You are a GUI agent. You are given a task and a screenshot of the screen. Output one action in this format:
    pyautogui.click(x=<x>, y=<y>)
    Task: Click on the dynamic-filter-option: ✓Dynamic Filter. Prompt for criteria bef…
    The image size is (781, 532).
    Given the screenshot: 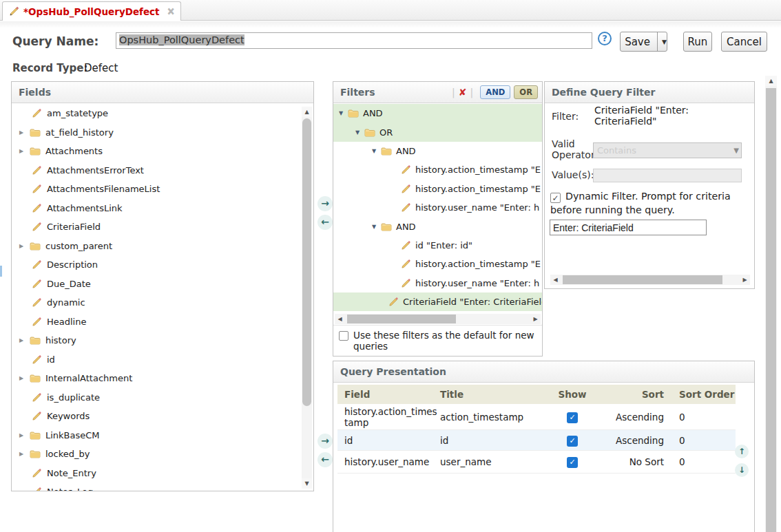 What is the action you would take?
    pyautogui.click(x=652, y=203)
    